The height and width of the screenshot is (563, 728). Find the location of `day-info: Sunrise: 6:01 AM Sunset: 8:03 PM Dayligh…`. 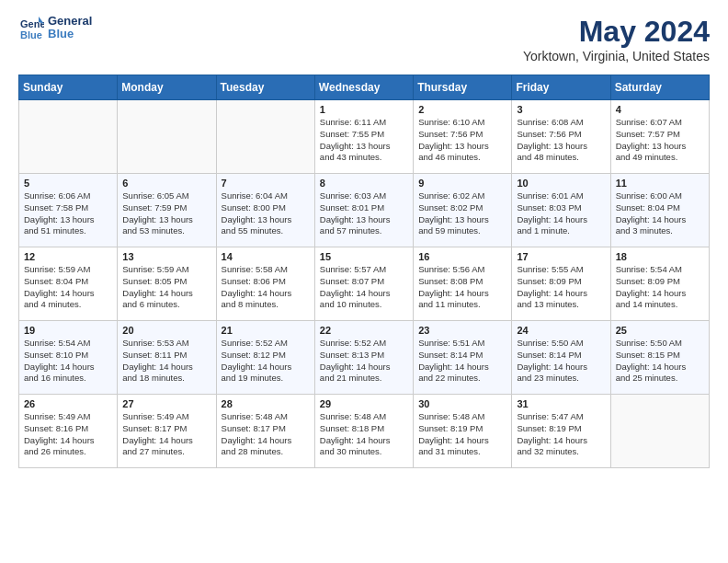

day-info: Sunrise: 6:01 AM Sunset: 8:03 PM Dayligh… is located at coordinates (561, 213).